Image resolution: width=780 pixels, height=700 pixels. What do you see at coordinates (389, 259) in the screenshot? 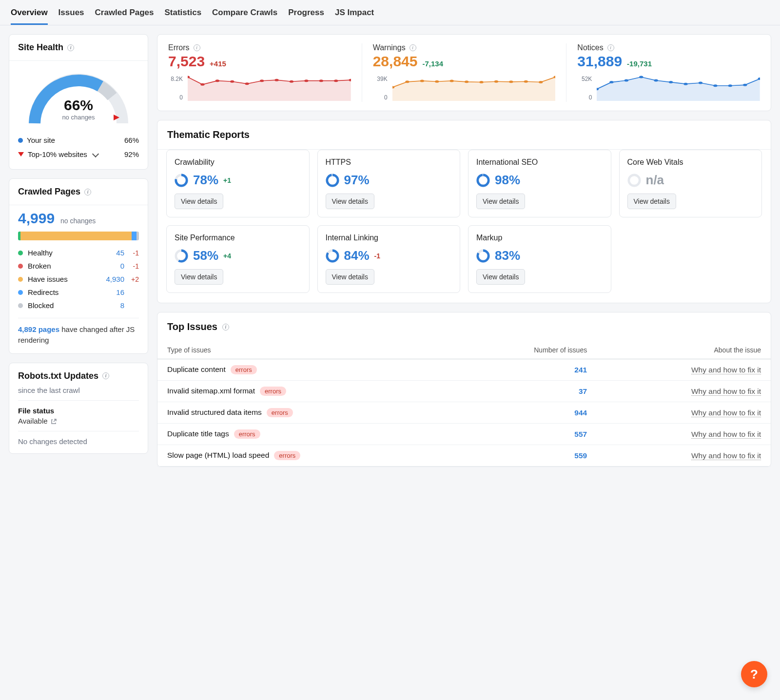
I see `thematic-internal-linking: Internal Linking84%-1View details` at bounding box center [389, 259].